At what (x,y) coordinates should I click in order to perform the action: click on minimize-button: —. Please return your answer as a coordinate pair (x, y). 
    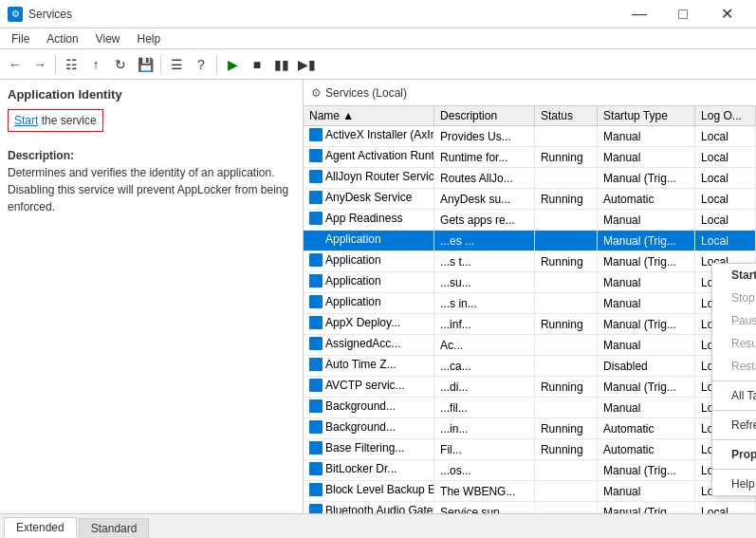
    Looking at the image, I should click on (639, 14).